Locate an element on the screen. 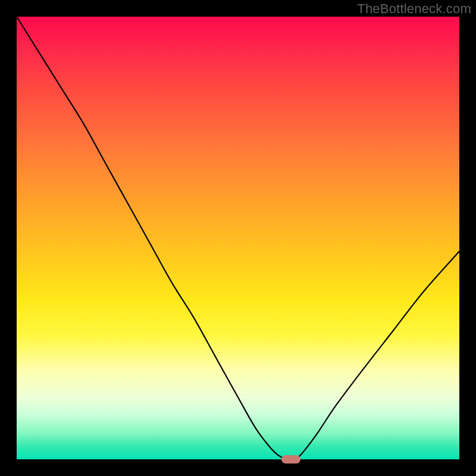 This screenshot has height=476, width=476. min-marker is located at coordinates (291, 459).